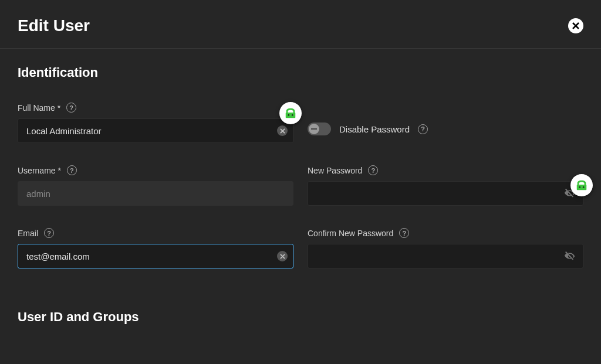 The height and width of the screenshot is (364, 601). I want to click on field-email: Email ?, so click(156, 249).